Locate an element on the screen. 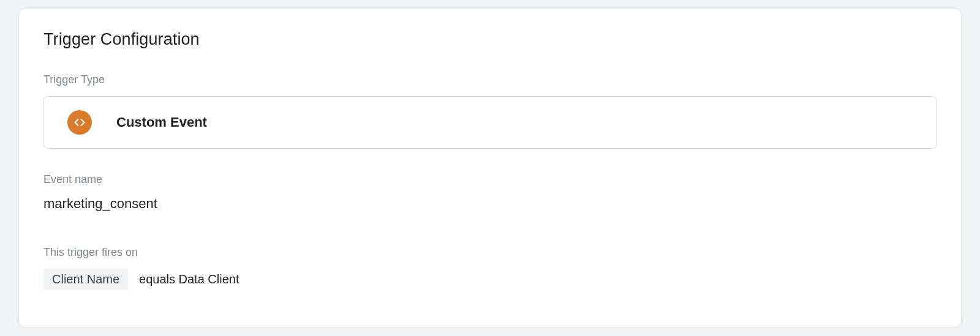 The width and height of the screenshot is (980, 336). trigger-type-label: Trigger Type is located at coordinates (490, 80).